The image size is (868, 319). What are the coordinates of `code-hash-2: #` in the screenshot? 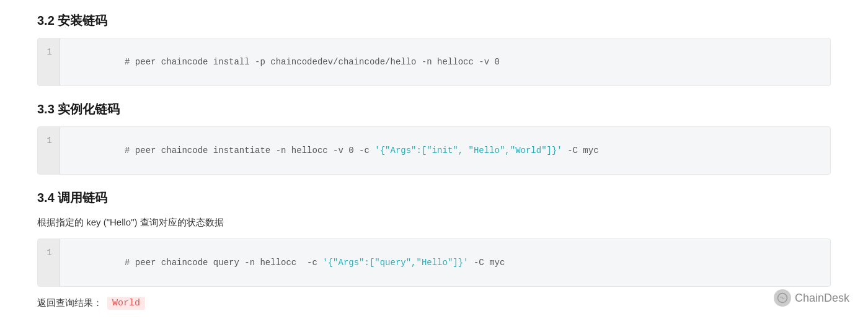 It's located at (130, 151).